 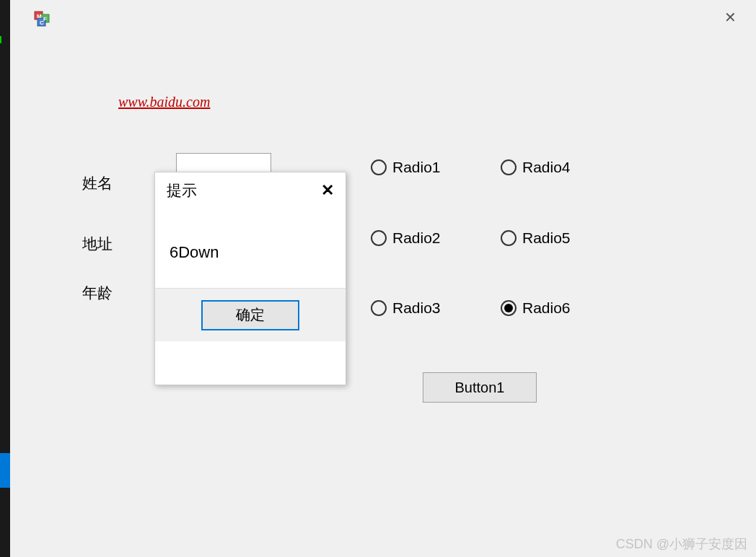 What do you see at coordinates (250, 315) in the screenshot?
I see `message-box-ok-button: 确定` at bounding box center [250, 315].